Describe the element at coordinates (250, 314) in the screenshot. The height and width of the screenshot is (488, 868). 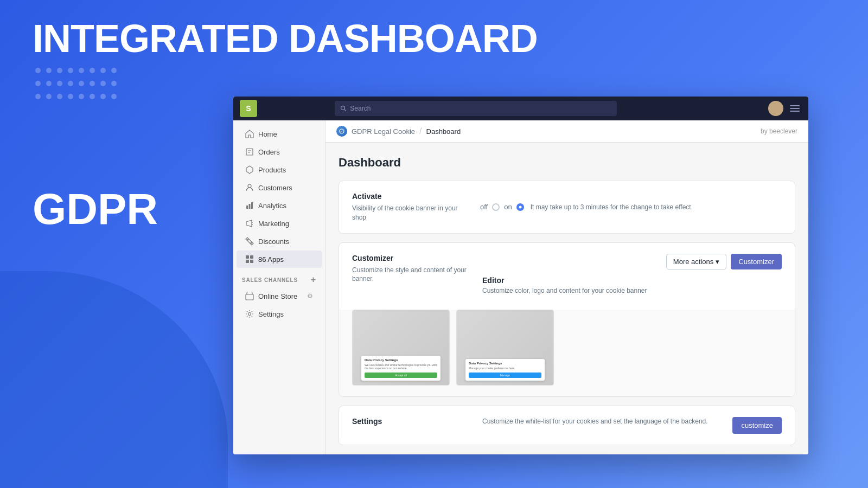
I see `settings-icon` at that location.